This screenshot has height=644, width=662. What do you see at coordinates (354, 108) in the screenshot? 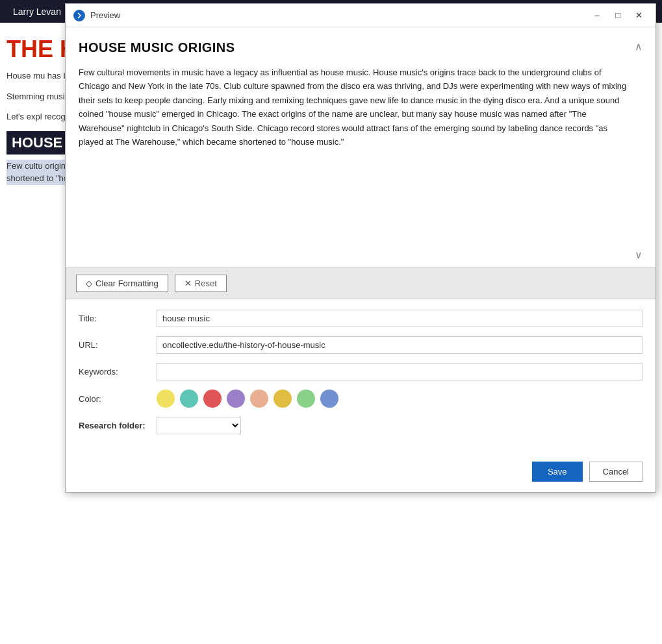
I see `preview-body-text: Few cultural movements in music have a l…` at bounding box center [354, 108].